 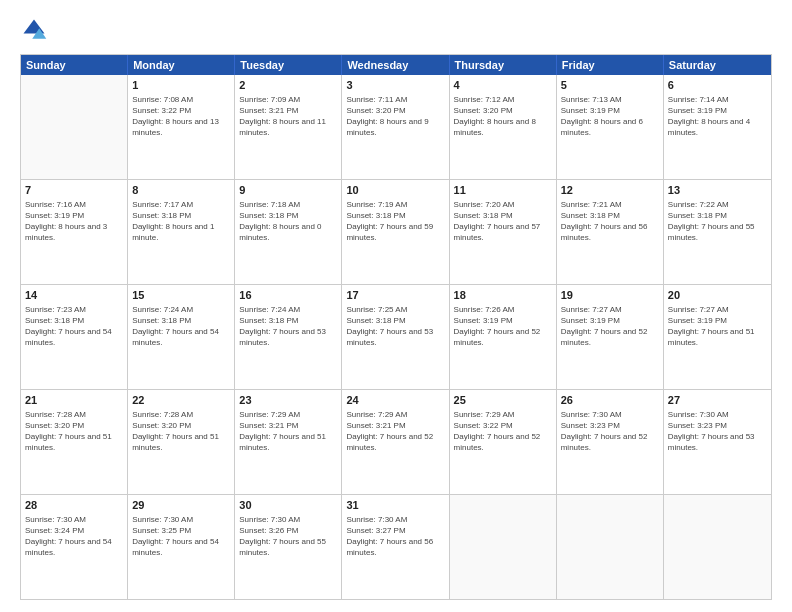 What do you see at coordinates (396, 337) in the screenshot?
I see `calendar-cell: 17Sunrise: 7:25 AMSunset: 3:18 PMDayligh…` at bounding box center [396, 337].